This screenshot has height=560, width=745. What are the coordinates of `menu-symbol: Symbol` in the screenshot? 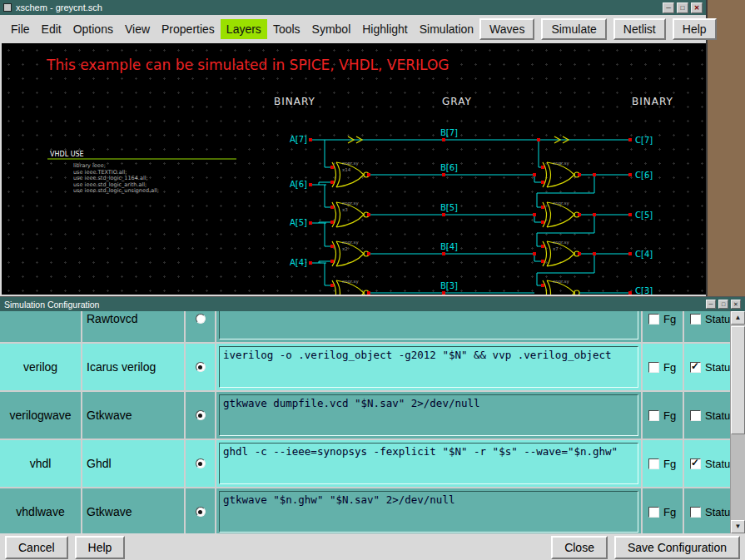 It's located at (331, 29).